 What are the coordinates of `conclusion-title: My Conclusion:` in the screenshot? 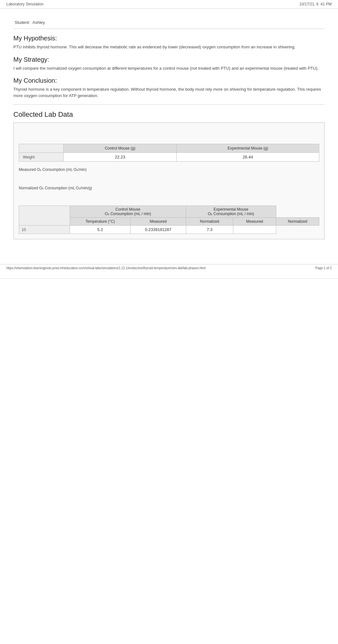 It's located at (169, 81).